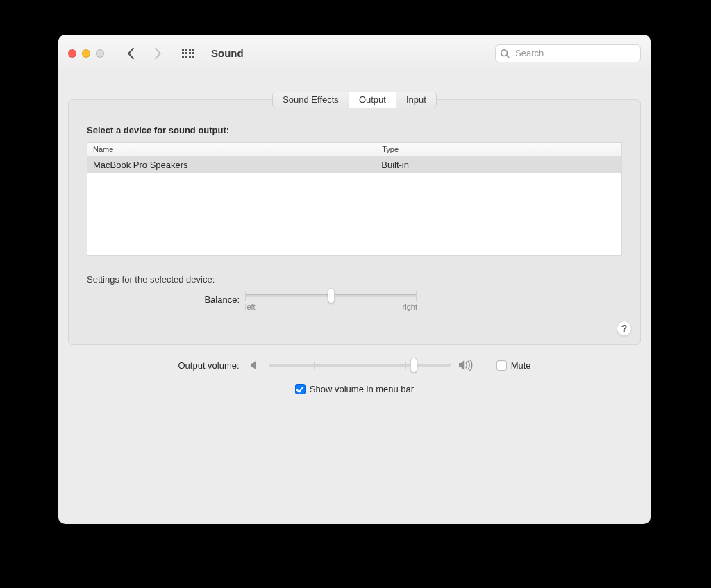 This screenshot has height=588, width=711. I want to click on chevron-right-icon, so click(158, 53).